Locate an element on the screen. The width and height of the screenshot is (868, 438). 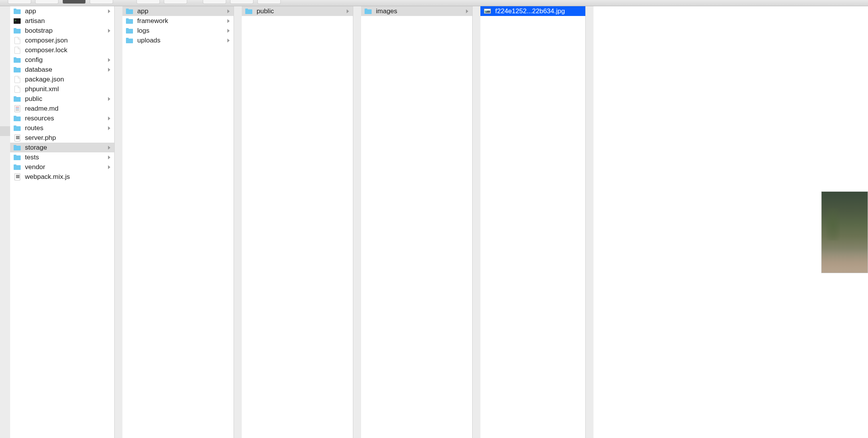
file-name-label: phpunit.xml is located at coordinates (68, 89).